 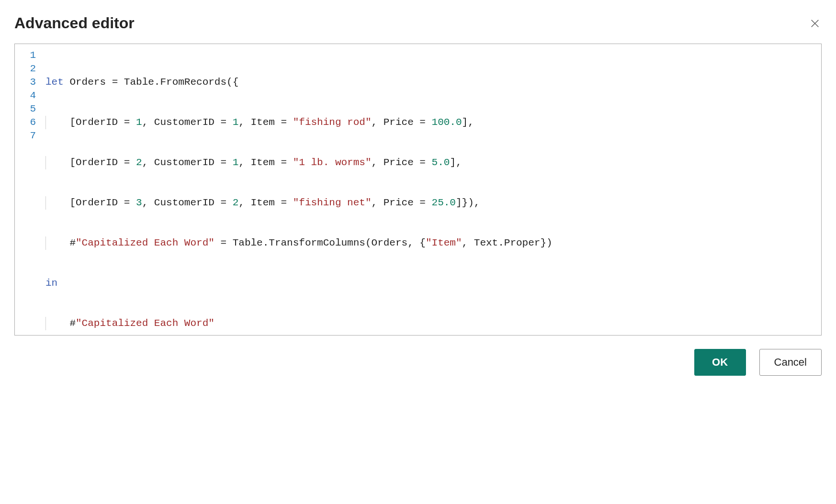 What do you see at coordinates (815, 23) in the screenshot?
I see `close-icon` at bounding box center [815, 23].